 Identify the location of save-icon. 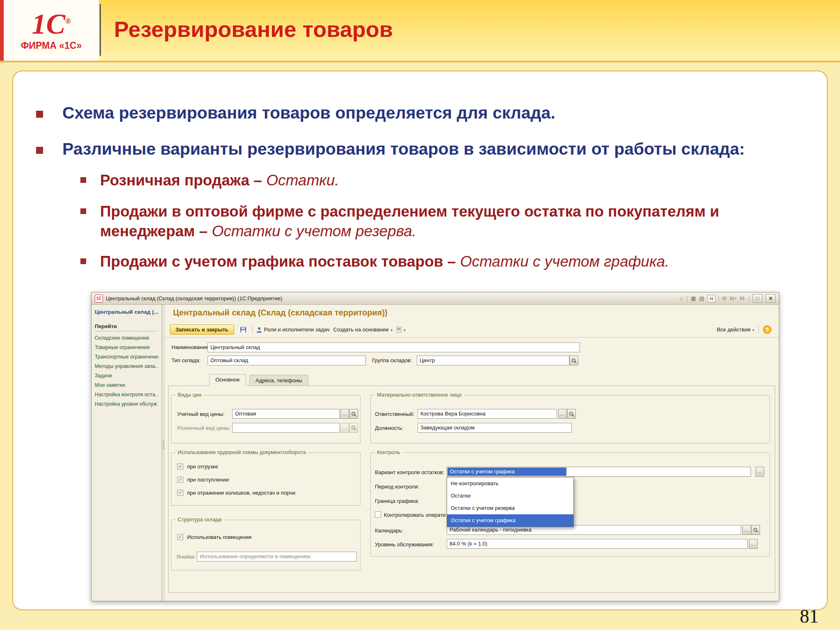
(243, 330).